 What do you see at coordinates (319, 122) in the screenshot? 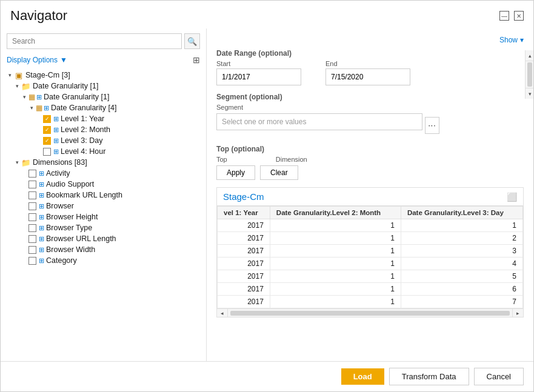
I see `segment-select: Select one or more values` at bounding box center [319, 122].